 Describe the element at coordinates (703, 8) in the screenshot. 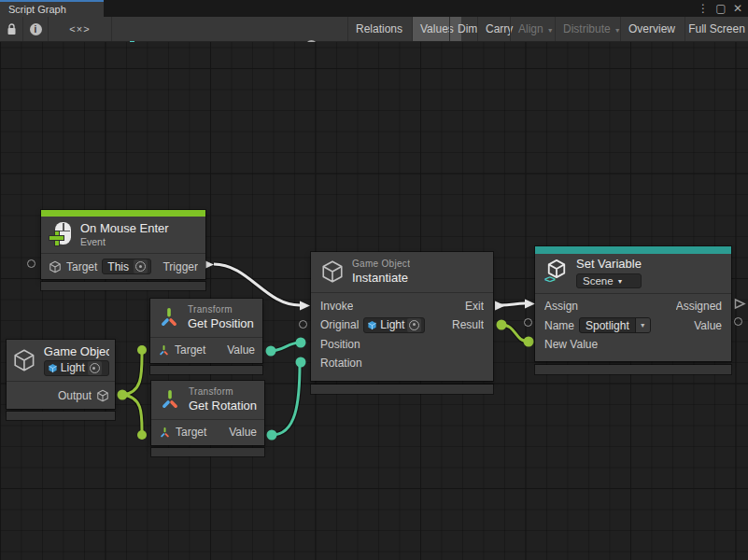

I see `window-menu-icon: ⋮` at that location.